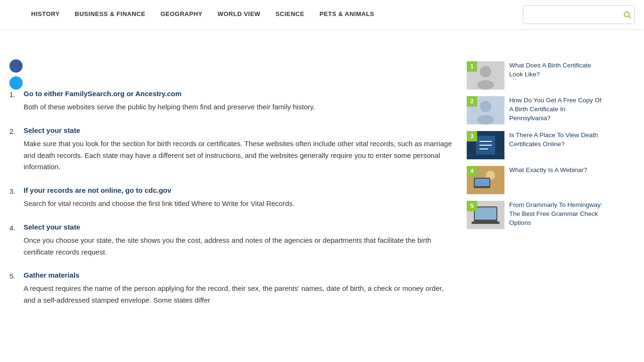 The height and width of the screenshot is (362, 644). What do you see at coordinates (556, 214) in the screenshot?
I see `trending-article-link: From Grammarly To Hemingway: The Best Fr…` at bounding box center [556, 214].